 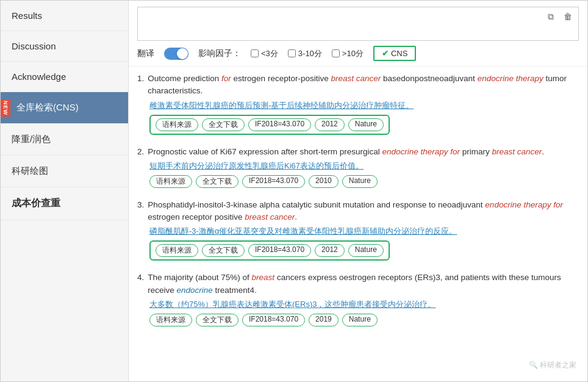 I want to click on title-normal: Prognostic value of Ki67 expression afte…, so click(x=265, y=151).